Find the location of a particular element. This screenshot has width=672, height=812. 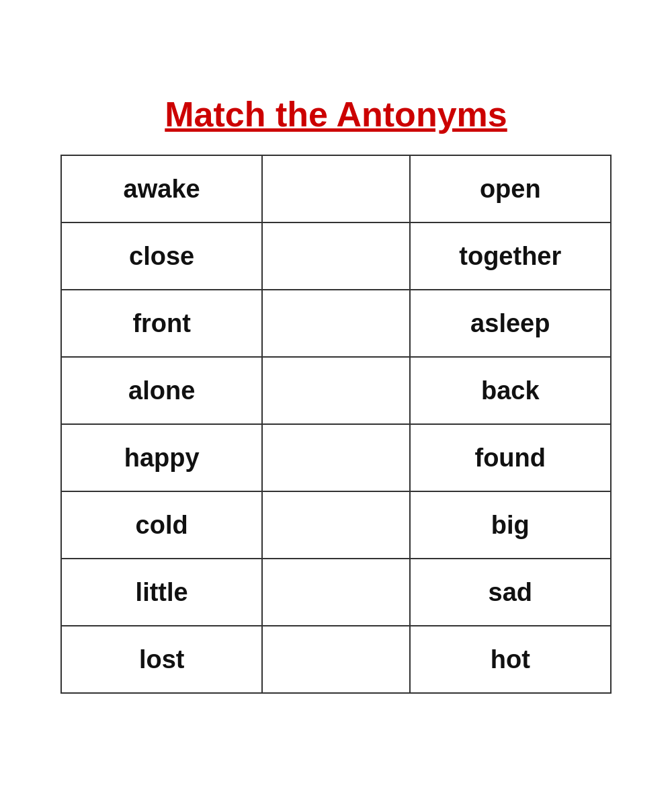

left-word-cell: close is located at coordinates (161, 256).